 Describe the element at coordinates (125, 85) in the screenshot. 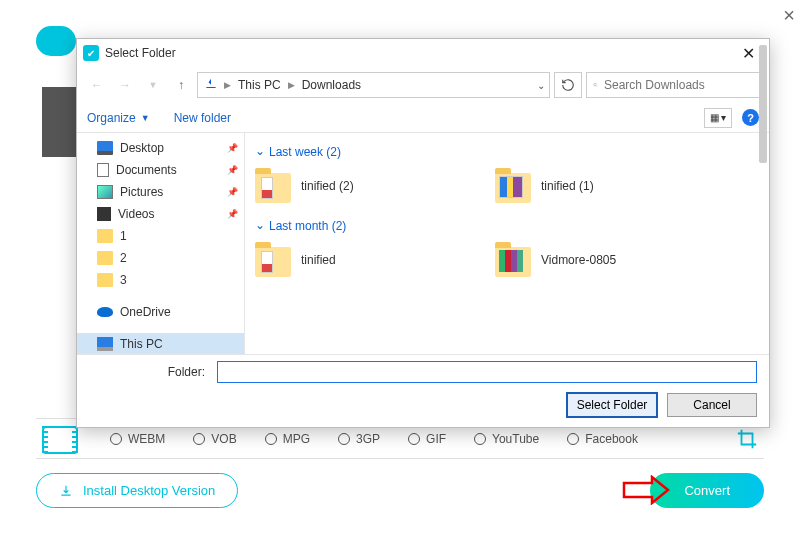

I see `forward-icon: →` at that location.